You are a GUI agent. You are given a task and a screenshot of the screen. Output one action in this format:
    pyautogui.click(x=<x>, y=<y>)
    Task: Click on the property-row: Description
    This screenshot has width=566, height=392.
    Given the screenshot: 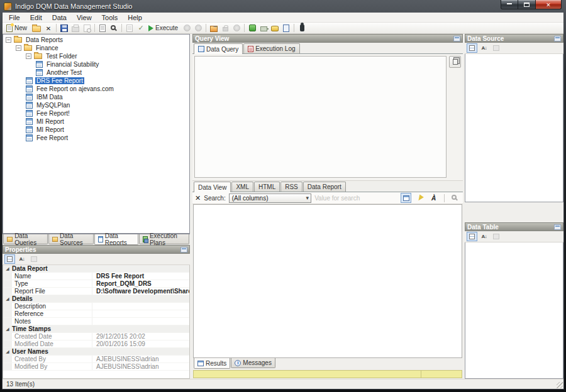 What is the action you would take?
    pyautogui.click(x=96, y=307)
    